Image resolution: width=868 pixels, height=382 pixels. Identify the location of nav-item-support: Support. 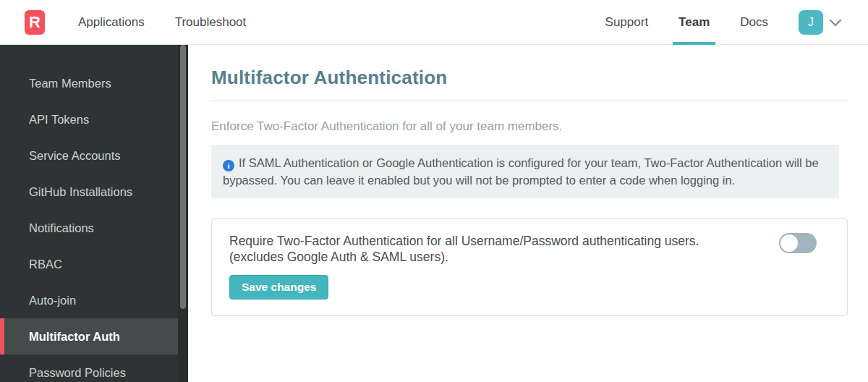
(627, 22).